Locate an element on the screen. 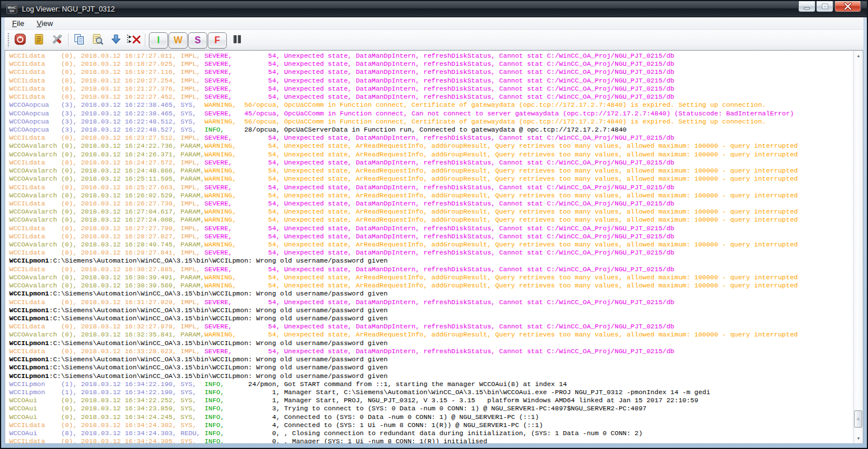 The image size is (868, 449). log-line: WCCILdata (0), 2018.03.12 16:17:27.011, … is located at coordinates (431, 56).